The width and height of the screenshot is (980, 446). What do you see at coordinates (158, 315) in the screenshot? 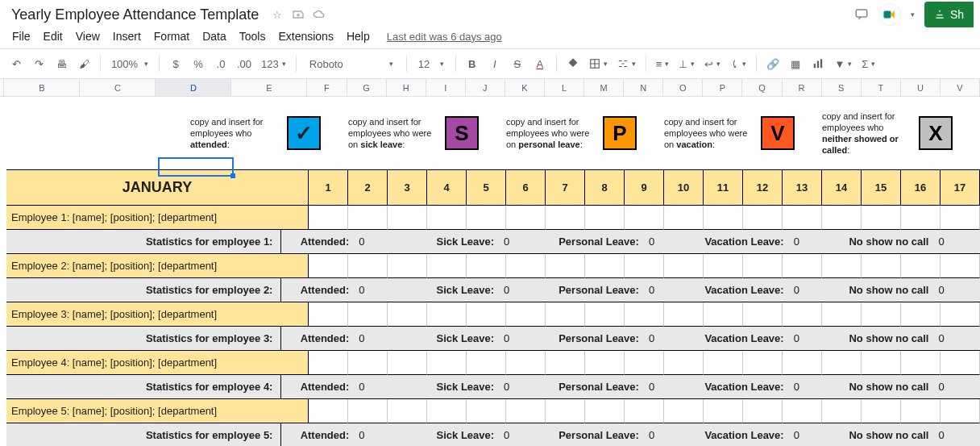
I see `employee-row-3: Employee 3: [name]; [position]; [departm…` at bounding box center [158, 315].